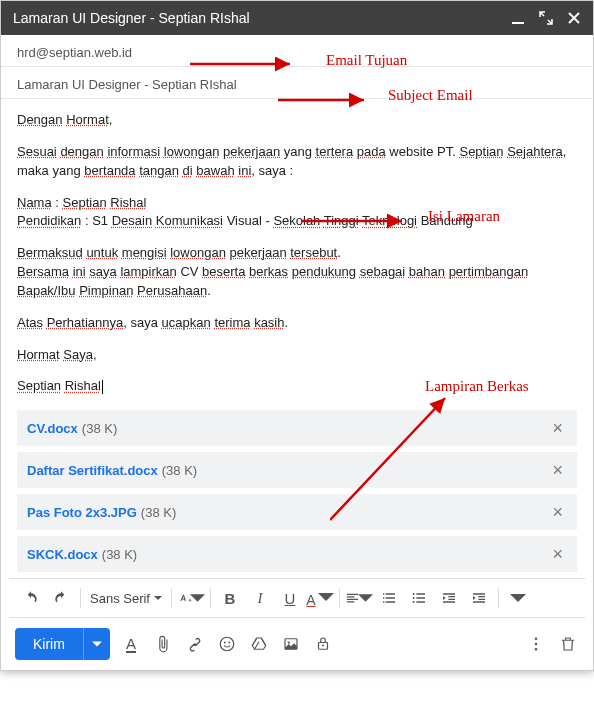  I want to click on redo-icon, so click(61, 598).